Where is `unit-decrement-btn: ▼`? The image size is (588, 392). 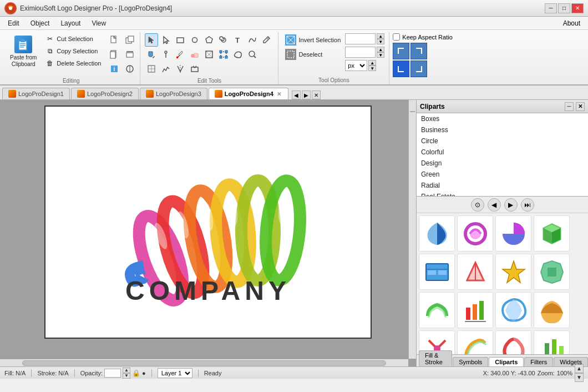
unit-decrement-btn: ▼ is located at coordinates (372, 68).